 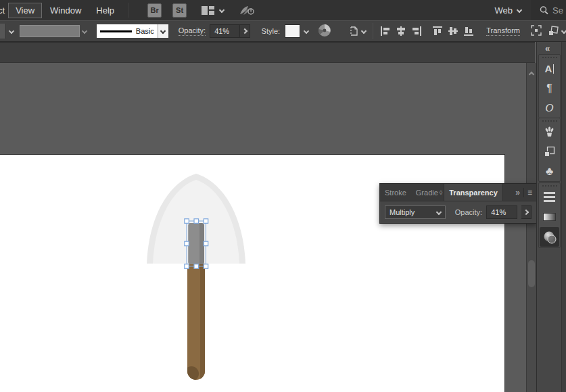 I want to click on free-transform-button, so click(x=536, y=31).